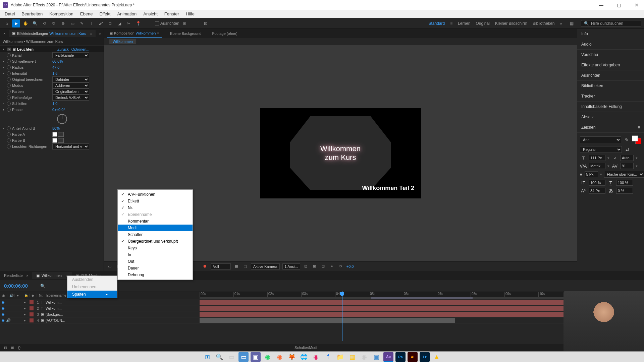 The image size is (644, 362). What do you see at coordinates (119, 23) in the screenshot?
I see `eraser-tool: ◢` at bounding box center [119, 23].